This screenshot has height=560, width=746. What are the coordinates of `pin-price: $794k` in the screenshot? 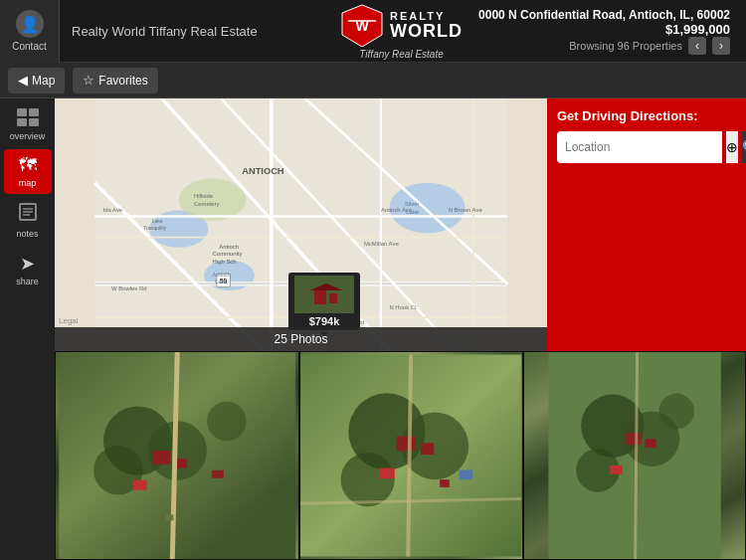 It's located at (324, 321).